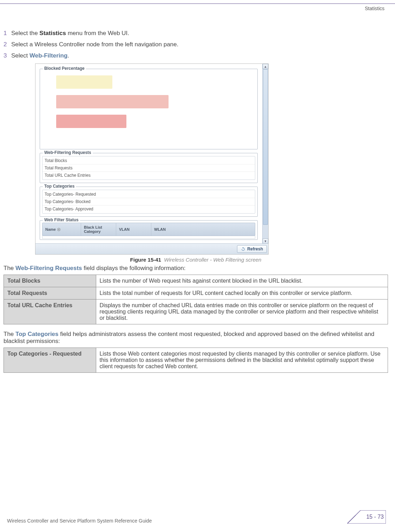 Image resolution: width=395 pixels, height=532 pixels. I want to click on list-item: Top Categories- Blocked, so click(149, 201).